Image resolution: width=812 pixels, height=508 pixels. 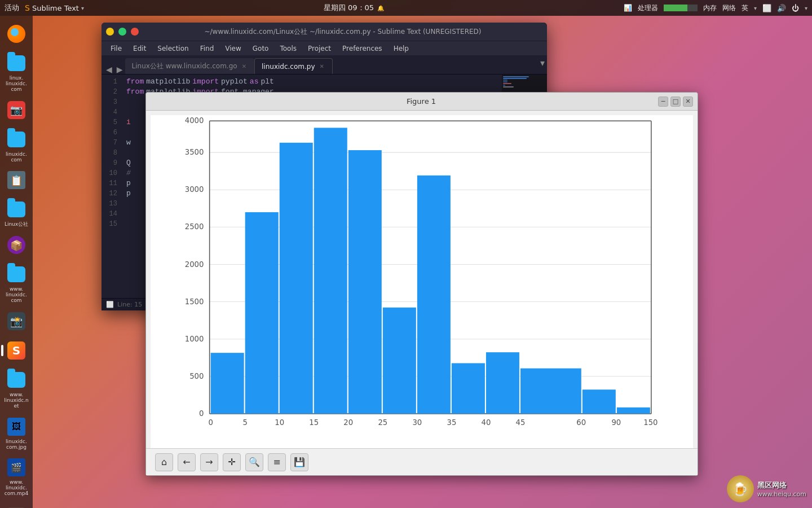 I want to click on kw-from-1: from, so click(x=135, y=82).